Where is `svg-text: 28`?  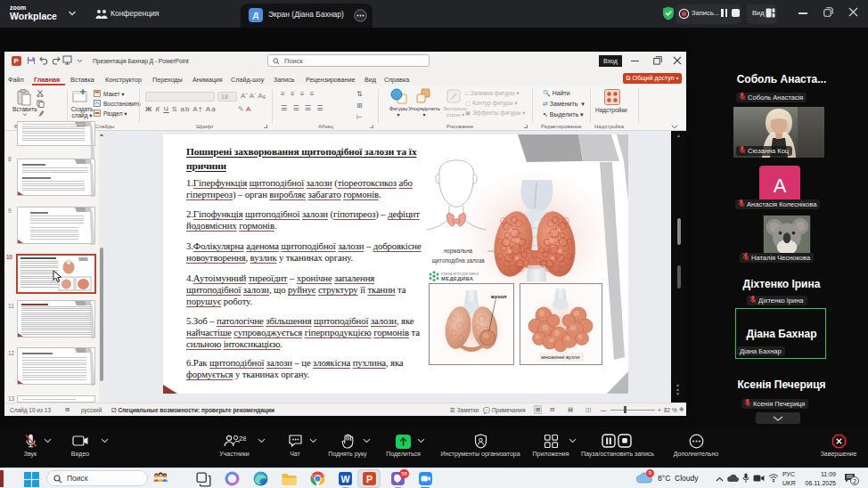 svg-text: 28 is located at coordinates (242, 438).